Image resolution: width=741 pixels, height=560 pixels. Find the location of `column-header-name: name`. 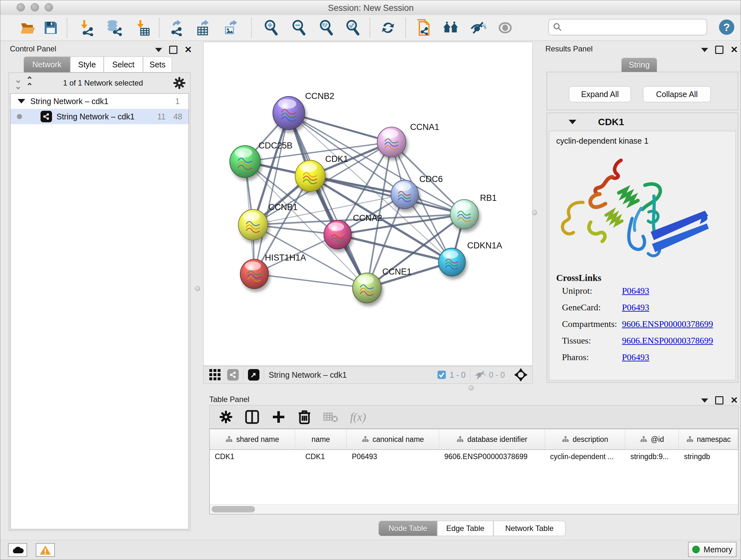

column-header-name: name is located at coordinates (321, 439).